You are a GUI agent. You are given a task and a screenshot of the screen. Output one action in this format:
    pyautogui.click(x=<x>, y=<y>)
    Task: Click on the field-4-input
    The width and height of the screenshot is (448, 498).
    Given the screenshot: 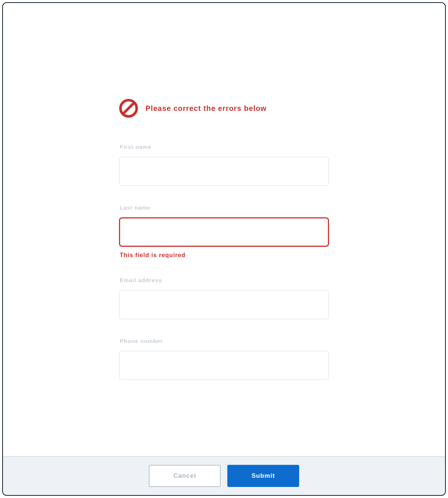 What is the action you would take?
    pyautogui.click(x=224, y=365)
    